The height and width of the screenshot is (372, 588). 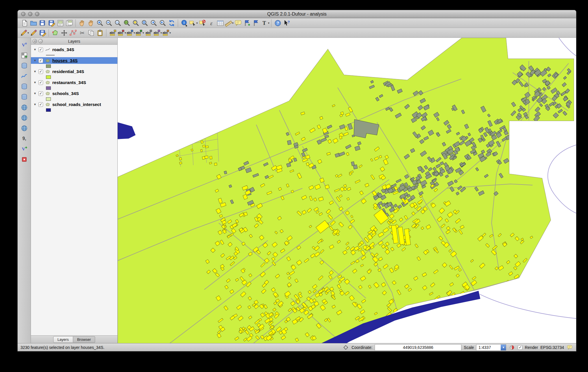 What do you see at coordinates (24, 139) in the screenshot?
I see `add-delimited-text-button: 9,` at bounding box center [24, 139].